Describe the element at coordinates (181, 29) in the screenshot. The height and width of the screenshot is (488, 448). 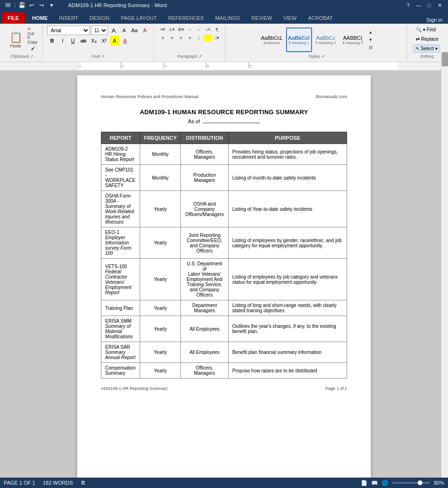
I see `multilevel-button: ⊞▾` at that location.